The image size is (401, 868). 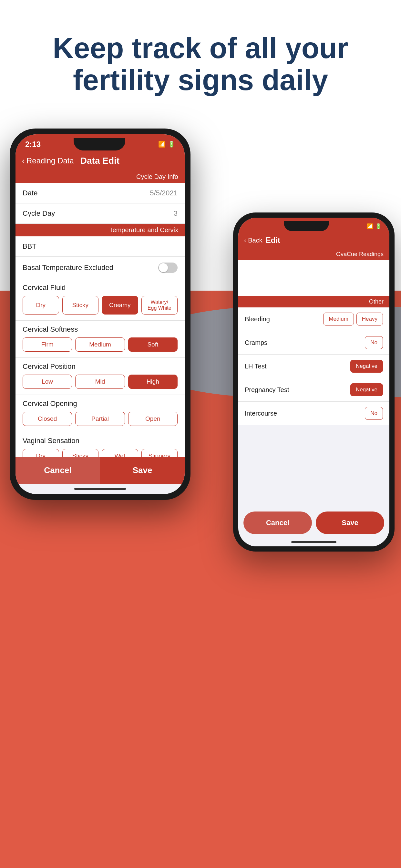 What do you see at coordinates (314, 390) in the screenshot?
I see `back-pregnancy-test-row: Pregnancy Test Negative` at bounding box center [314, 390].